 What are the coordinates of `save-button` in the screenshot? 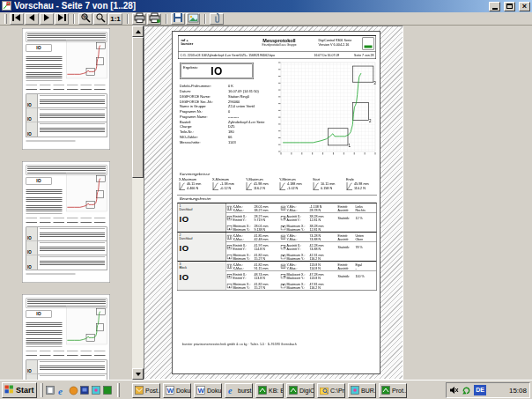 It's located at (178, 19).